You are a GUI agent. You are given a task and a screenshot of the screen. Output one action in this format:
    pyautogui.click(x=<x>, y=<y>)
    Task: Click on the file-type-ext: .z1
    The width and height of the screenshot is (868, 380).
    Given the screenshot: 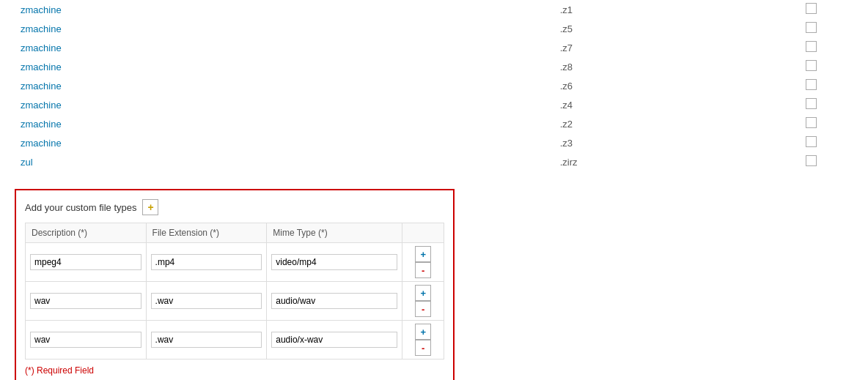 What is the action you would take?
    pyautogui.click(x=662, y=10)
    